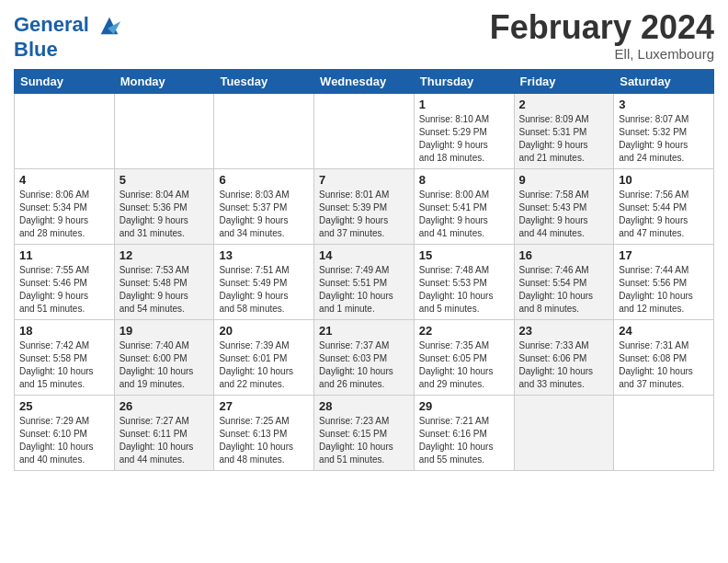 The image size is (728, 563). Describe the element at coordinates (264, 290) in the screenshot. I see `day-info: Sunrise: 7:51 AM Sunset: 5:49 PM Dayligh…` at that location.